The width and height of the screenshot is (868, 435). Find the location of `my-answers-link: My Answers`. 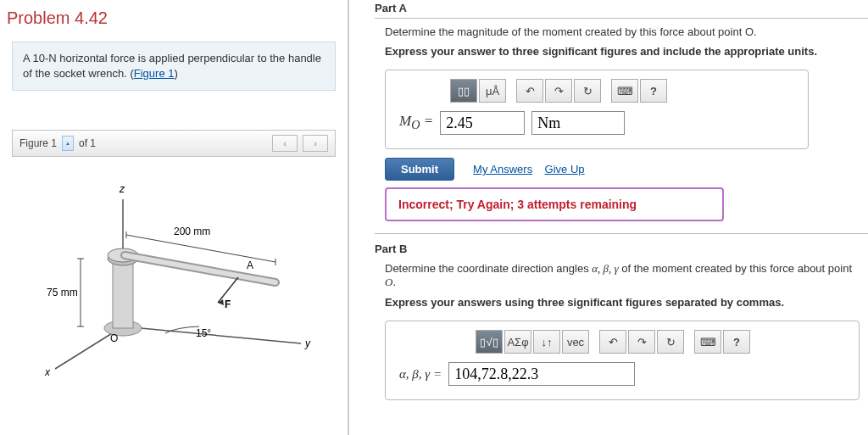

my-answers-link: My Answers is located at coordinates (503, 170).